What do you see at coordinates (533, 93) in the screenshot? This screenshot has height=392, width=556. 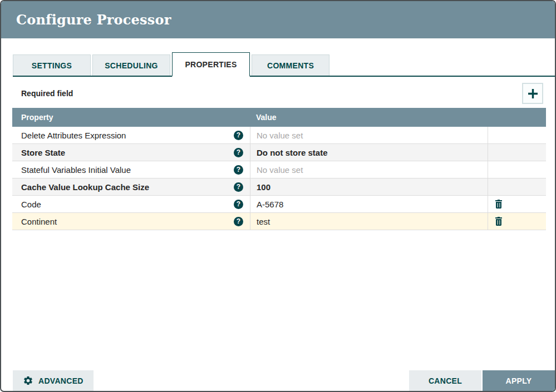 I see `plus-icon` at bounding box center [533, 93].